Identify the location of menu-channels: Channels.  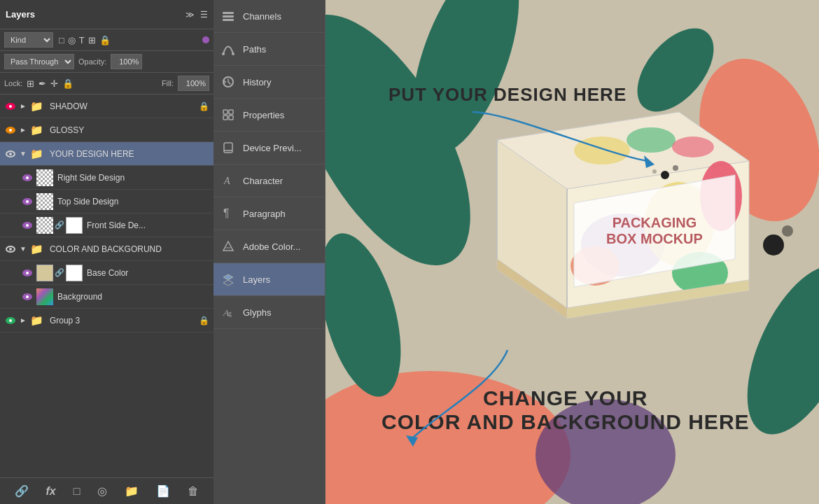
(269, 17).